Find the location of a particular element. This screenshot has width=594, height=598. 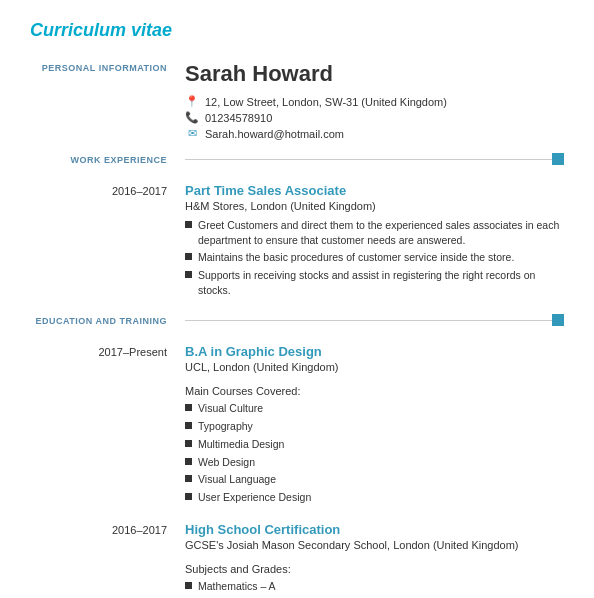

education-divider-line is located at coordinates (368, 320).